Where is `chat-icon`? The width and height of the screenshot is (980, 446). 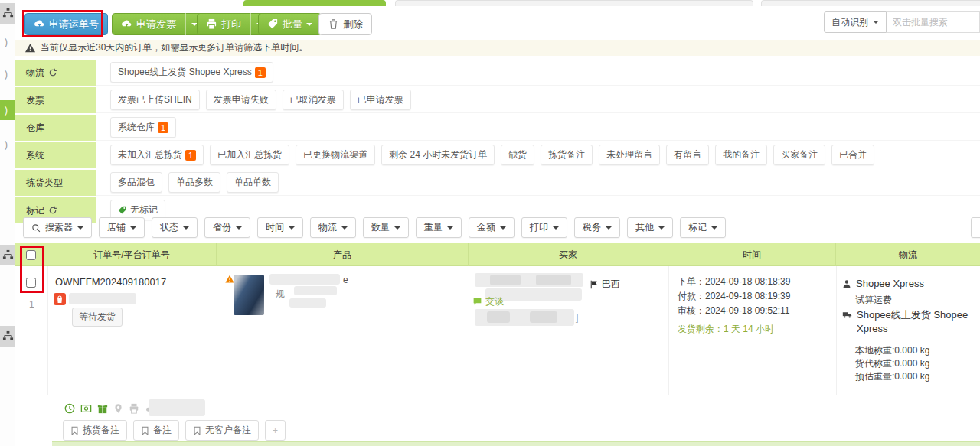
chat-icon is located at coordinates (478, 301).